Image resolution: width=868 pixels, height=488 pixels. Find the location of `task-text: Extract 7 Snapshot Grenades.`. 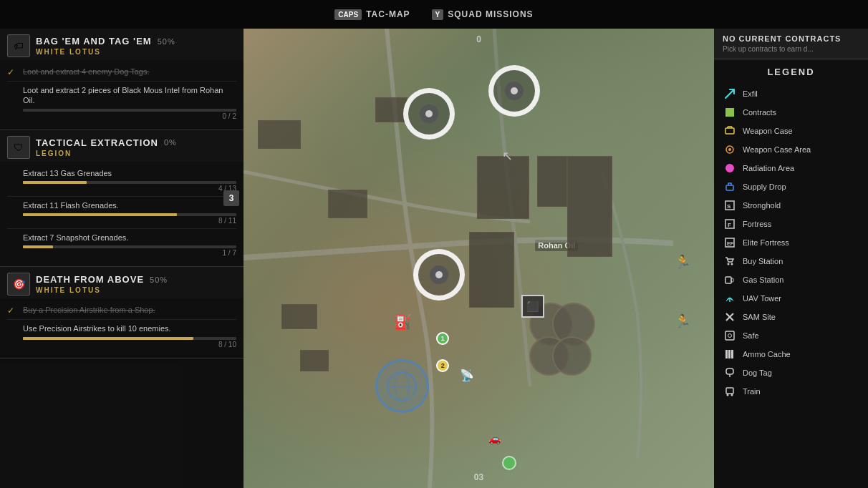

task-text: Extract 7 Snapshot Grenades. is located at coordinates (130, 238).